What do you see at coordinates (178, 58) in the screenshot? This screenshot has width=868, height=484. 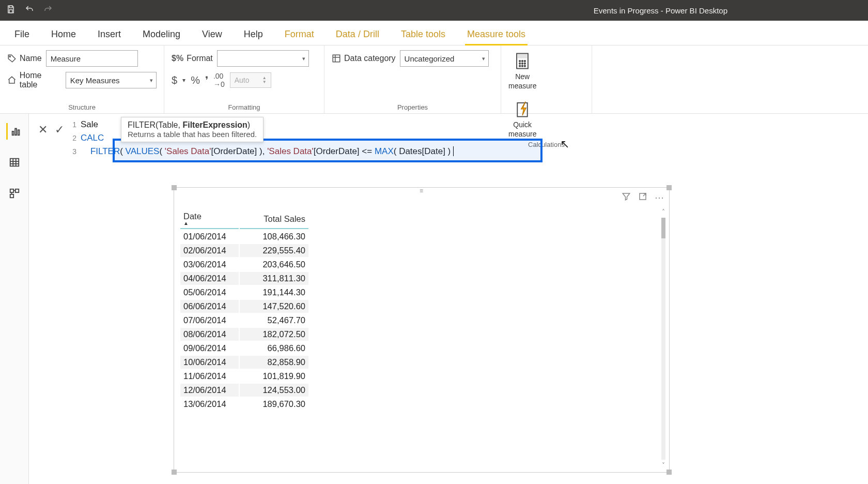 I see `format-prefix-icon: $%` at bounding box center [178, 58].